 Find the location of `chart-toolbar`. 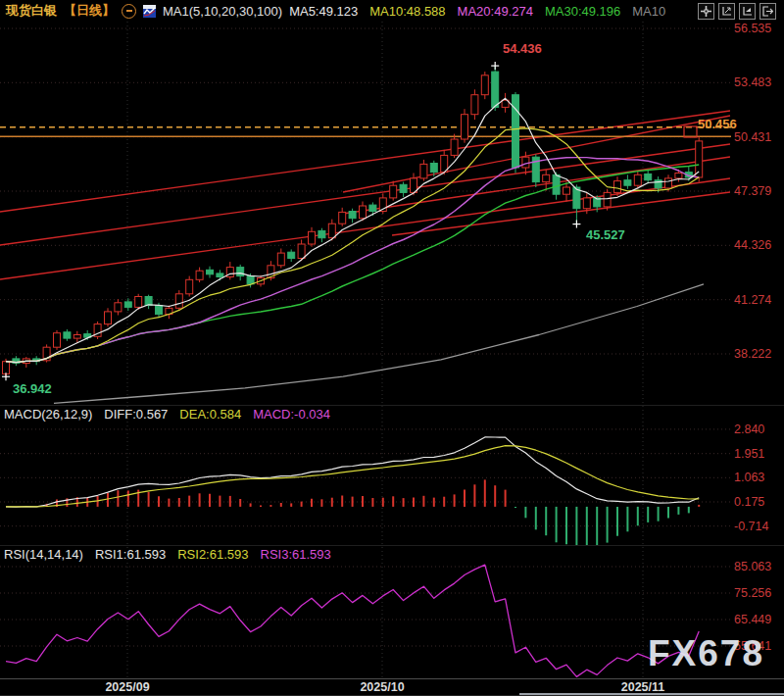

chart-toolbar is located at coordinates (737, 12).